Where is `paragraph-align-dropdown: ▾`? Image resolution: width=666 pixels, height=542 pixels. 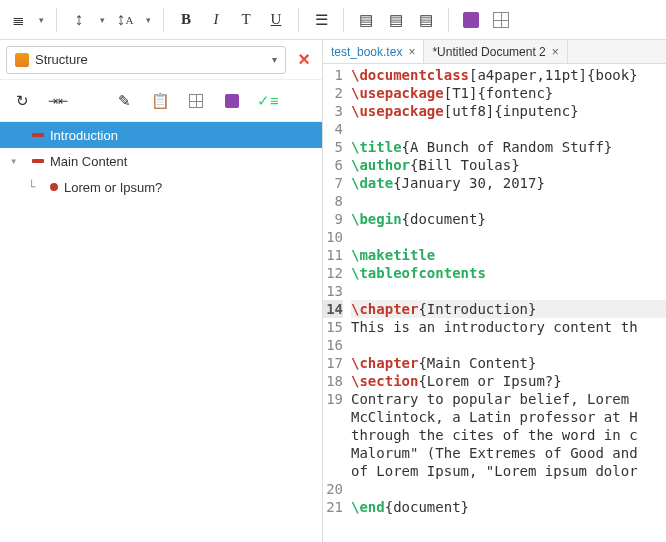
paragraph-align-dropdown: ▾ is located at coordinates (41, 20).